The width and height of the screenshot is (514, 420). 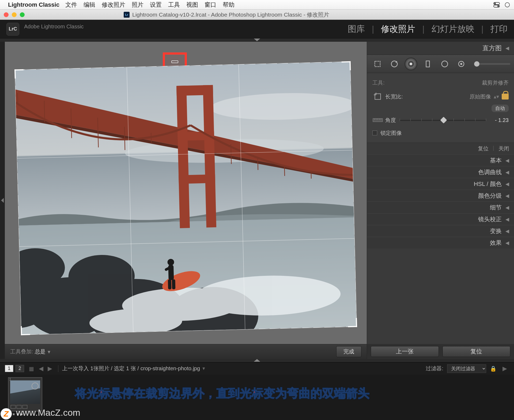 What do you see at coordinates (9, 369) in the screenshot?
I see `monitor-1-button: 1` at bounding box center [9, 369].